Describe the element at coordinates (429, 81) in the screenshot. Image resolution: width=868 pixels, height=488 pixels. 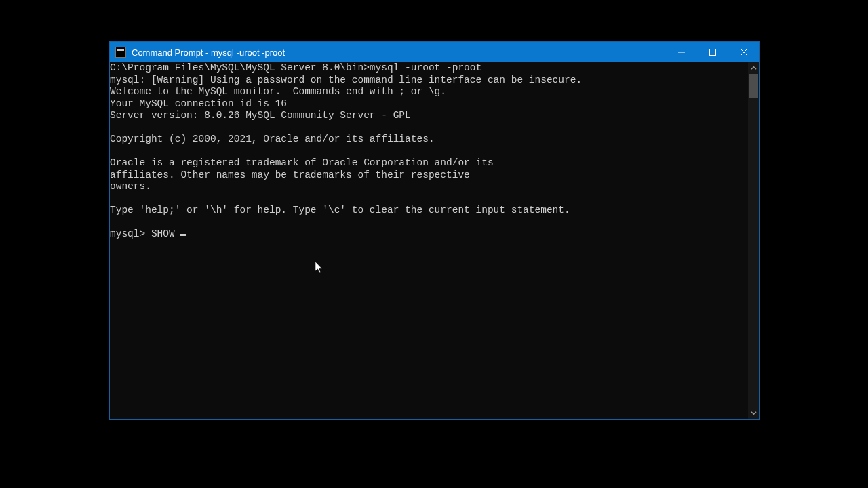
I see `terminal-line: mysql: [Warning] Using a password on the…` at that location.